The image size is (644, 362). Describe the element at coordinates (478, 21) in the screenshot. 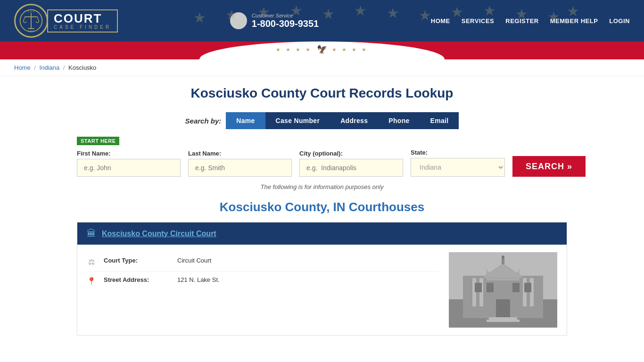

I see `nav-services: SERVICES` at that location.